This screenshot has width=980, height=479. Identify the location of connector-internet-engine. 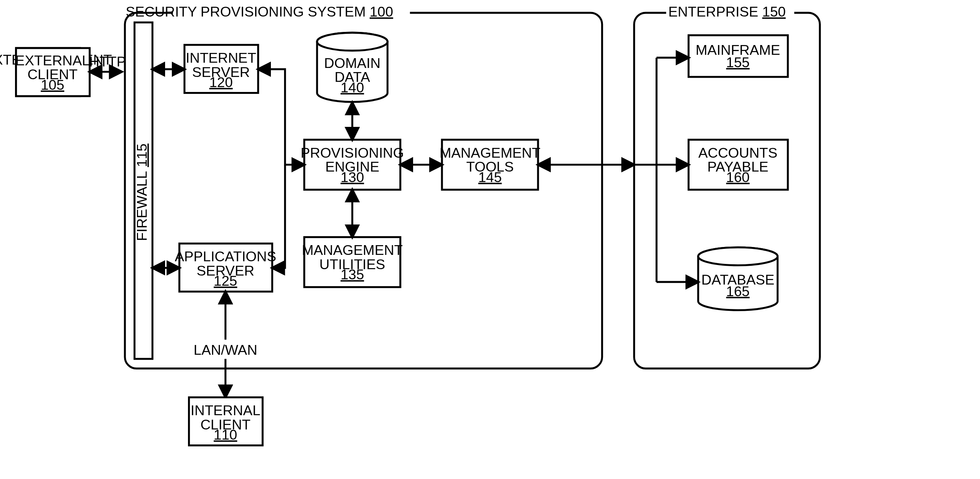
(282, 117).